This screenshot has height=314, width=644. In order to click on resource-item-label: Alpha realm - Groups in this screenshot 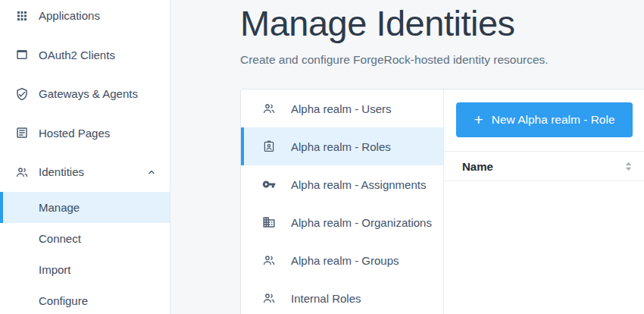, I will do `click(345, 261)`.